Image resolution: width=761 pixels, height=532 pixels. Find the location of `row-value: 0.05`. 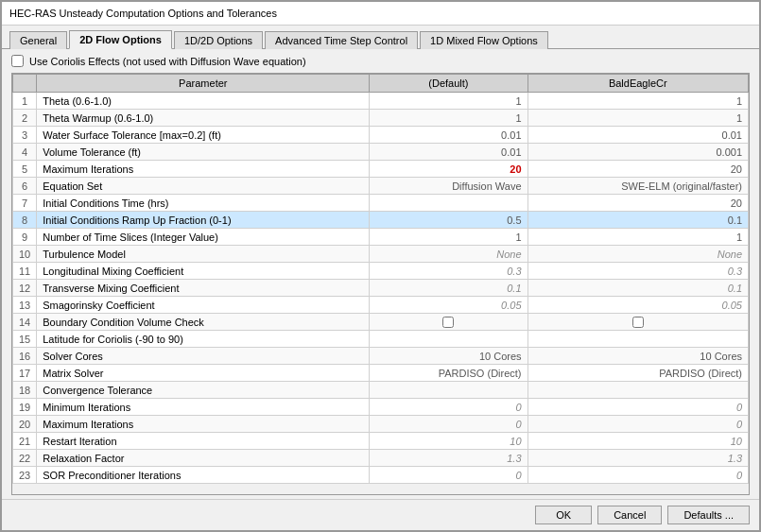

row-value: 0.05 is located at coordinates (637, 305).